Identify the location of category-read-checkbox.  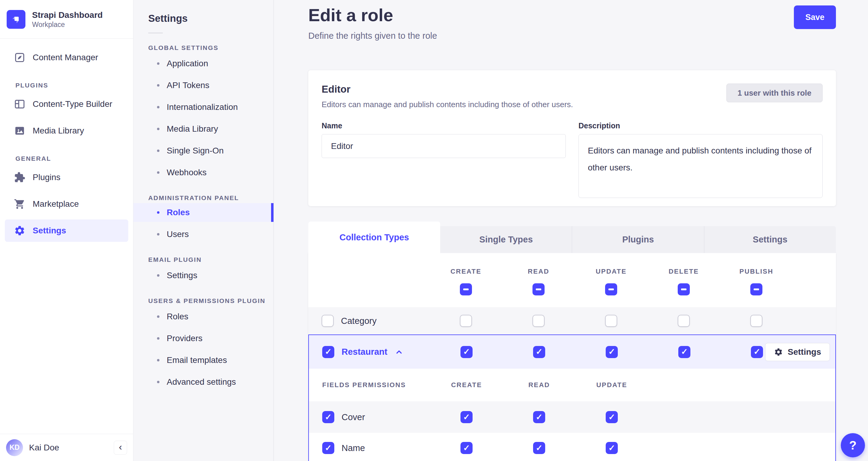
(538, 321).